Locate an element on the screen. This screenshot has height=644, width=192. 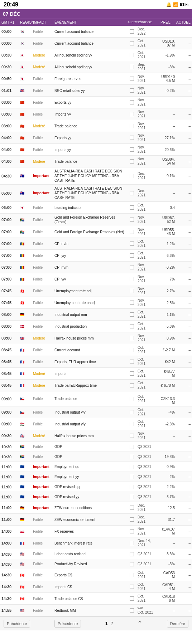
wifi-icon: 📶 is located at coordinates (176, 5).